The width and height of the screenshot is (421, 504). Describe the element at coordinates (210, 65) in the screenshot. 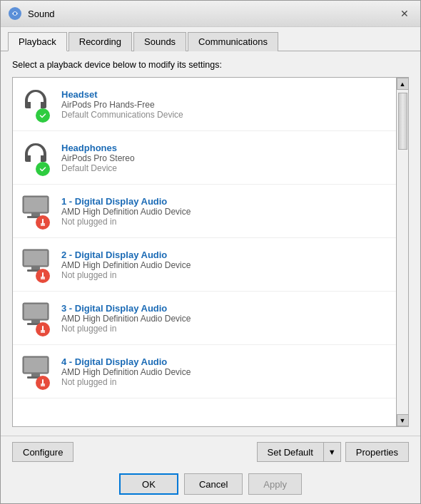

I see `description-text: Select a playback device below to modify…` at that location.